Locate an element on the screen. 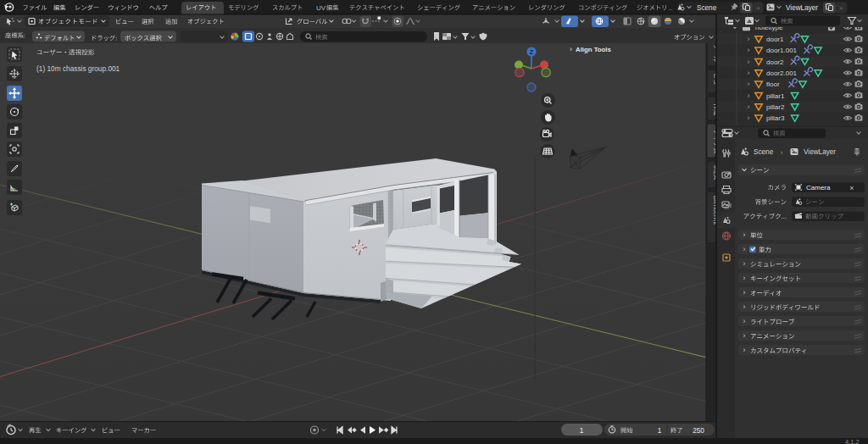  svg-text: door2 is located at coordinates (775, 63).